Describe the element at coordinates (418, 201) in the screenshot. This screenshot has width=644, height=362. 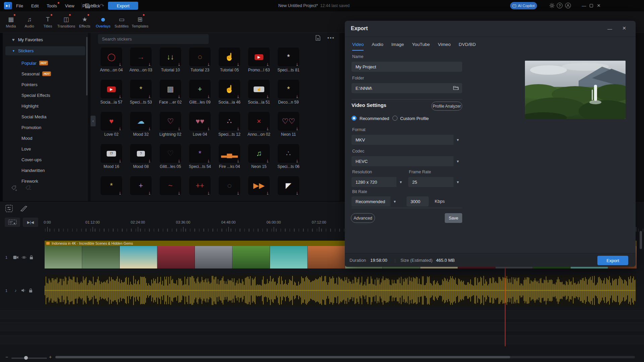
I see `bitrate-value-field: 3000` at that location.